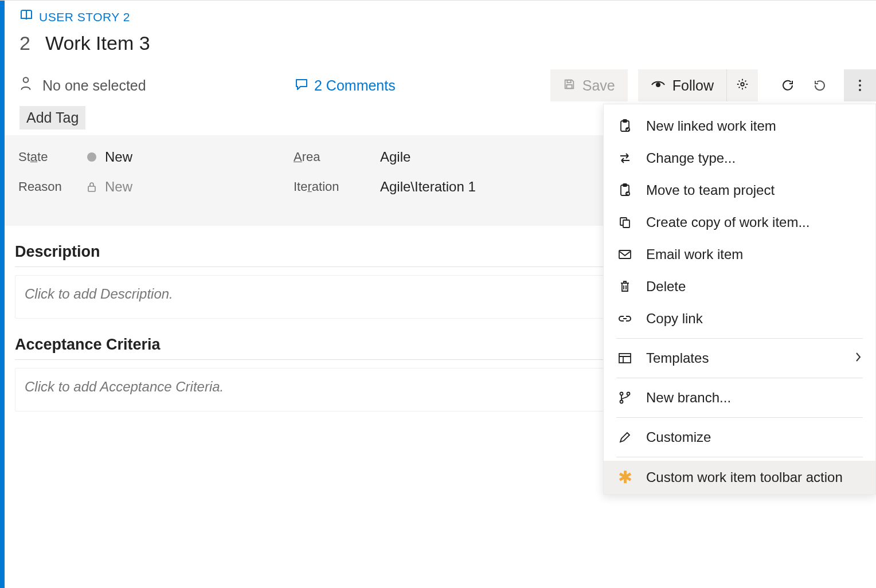  What do you see at coordinates (599, 86) in the screenshot?
I see `save-label: Save` at bounding box center [599, 86].